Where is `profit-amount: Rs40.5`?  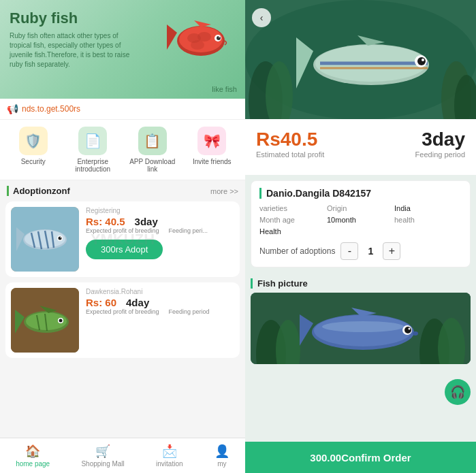 profit-amount: Rs40.5 is located at coordinates (290, 140).